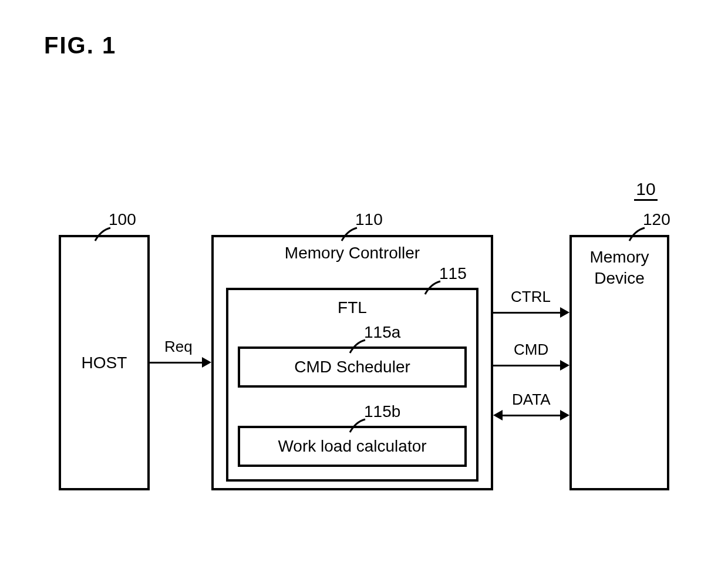  Describe the element at coordinates (382, 332) in the screenshot. I see `cmd-scheduler-ref: 115a` at that location.